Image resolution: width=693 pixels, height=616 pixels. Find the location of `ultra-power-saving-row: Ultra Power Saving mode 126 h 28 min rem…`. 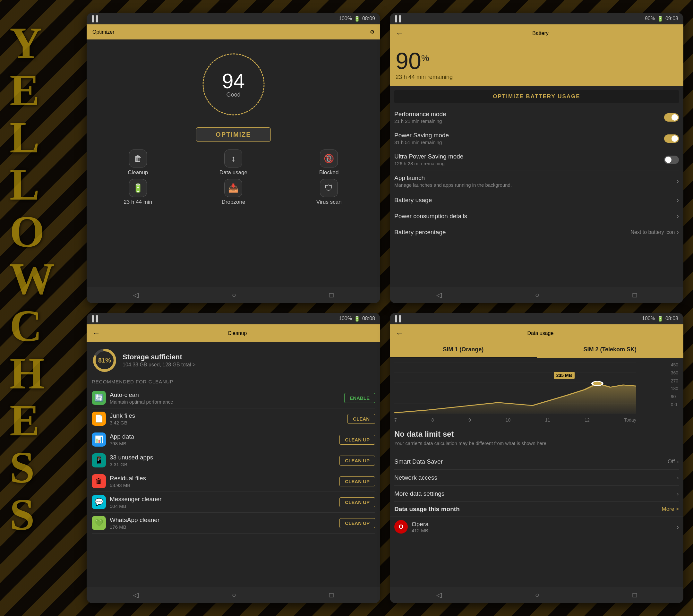

ultra-power-saving-row: Ultra Power Saving mode 126 h 28 min rem… is located at coordinates (536, 160).